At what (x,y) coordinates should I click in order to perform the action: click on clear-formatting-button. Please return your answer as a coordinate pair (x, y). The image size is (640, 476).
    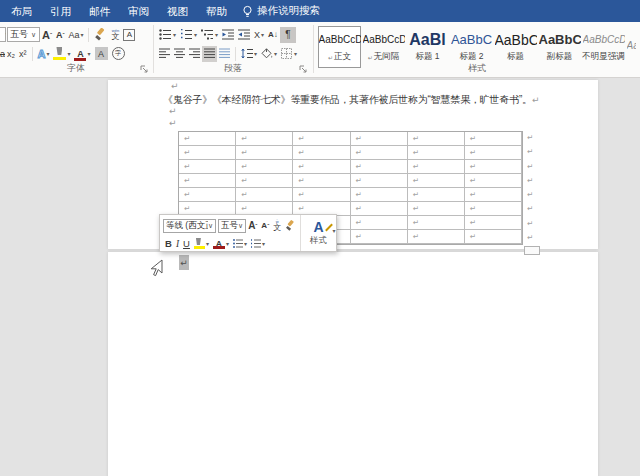
    Looking at the image, I should click on (100, 35).